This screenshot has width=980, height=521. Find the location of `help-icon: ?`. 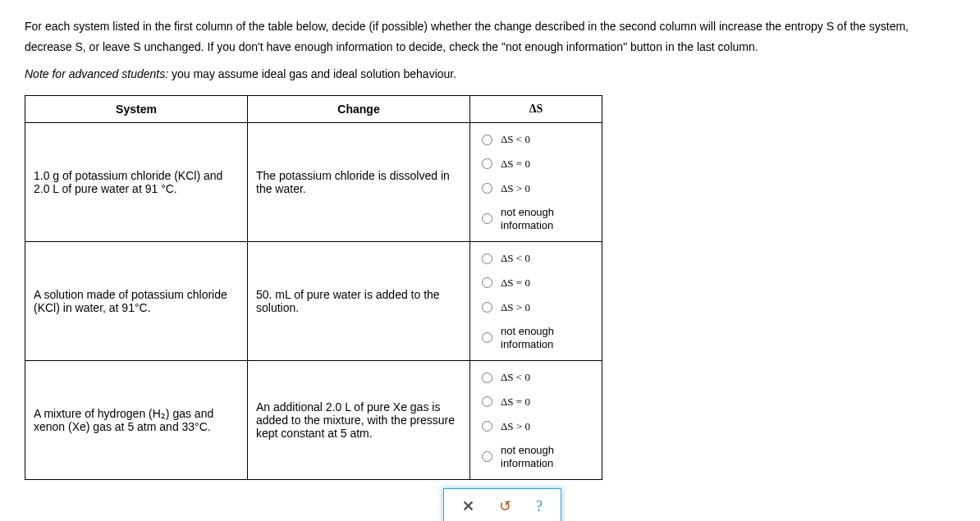

help-icon: ? is located at coordinates (539, 507).